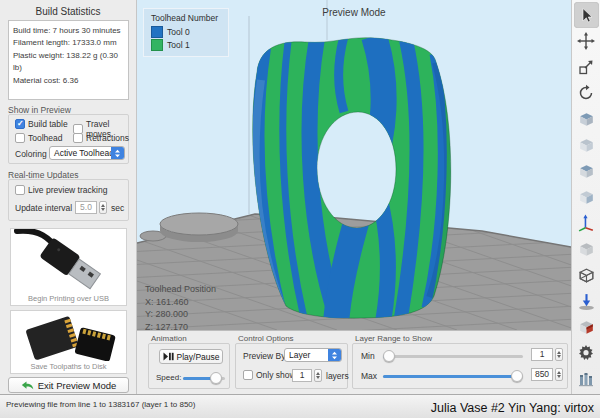 The height and width of the screenshot is (418, 600). What do you see at coordinates (586, 301) in the screenshot?
I see `place-on-bed` at bounding box center [586, 301].